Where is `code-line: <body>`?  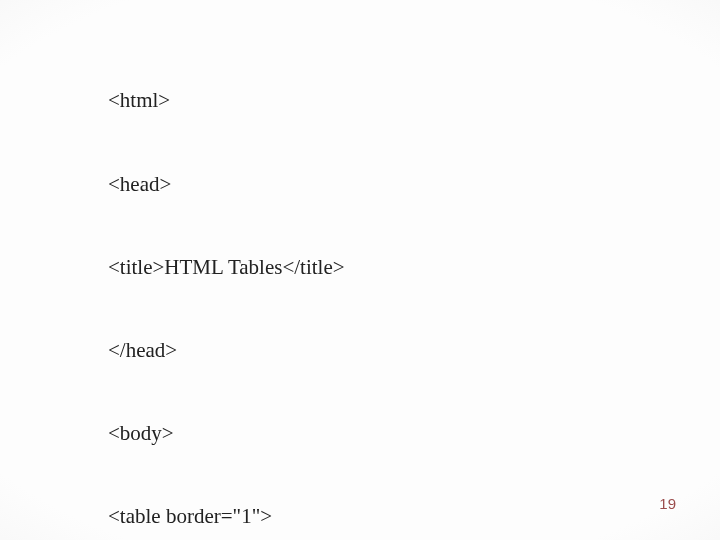
code-line: <body> is located at coordinates (226, 434).